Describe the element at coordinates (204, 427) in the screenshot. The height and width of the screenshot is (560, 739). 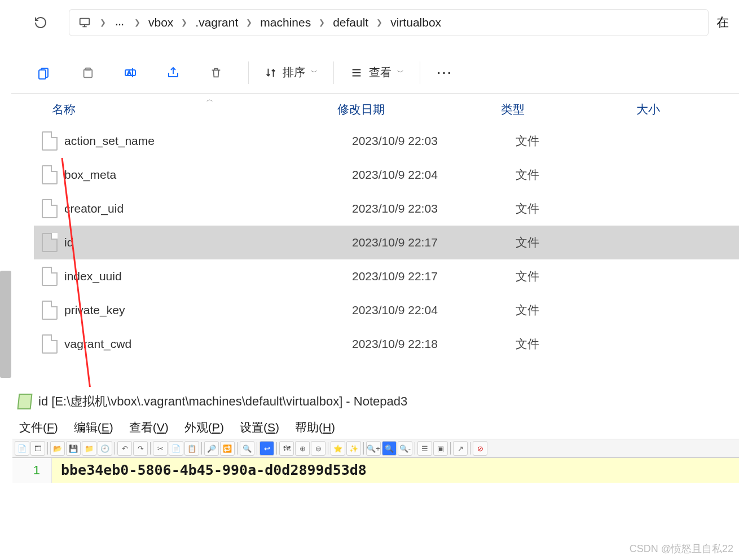
I see `menu-appearance: 外观(P)` at that location.